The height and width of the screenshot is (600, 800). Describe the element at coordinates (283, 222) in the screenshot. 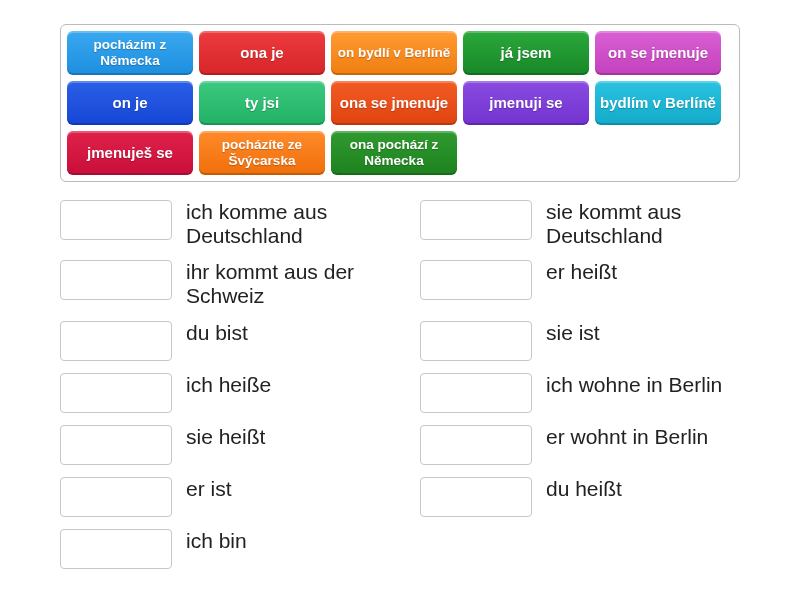

I see `target-label: ich komme aus Deutschland` at that location.